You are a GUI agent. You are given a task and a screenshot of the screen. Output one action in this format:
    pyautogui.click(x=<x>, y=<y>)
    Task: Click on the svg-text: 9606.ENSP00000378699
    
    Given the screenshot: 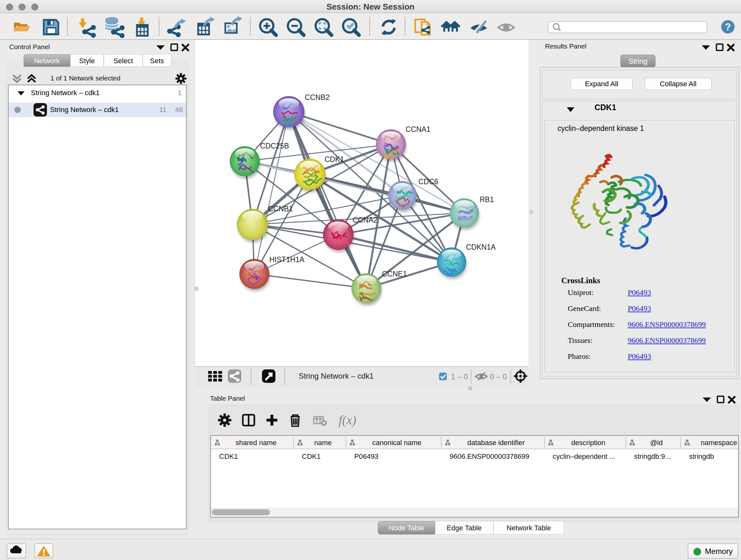 What is the action you would take?
    pyautogui.click(x=489, y=456)
    